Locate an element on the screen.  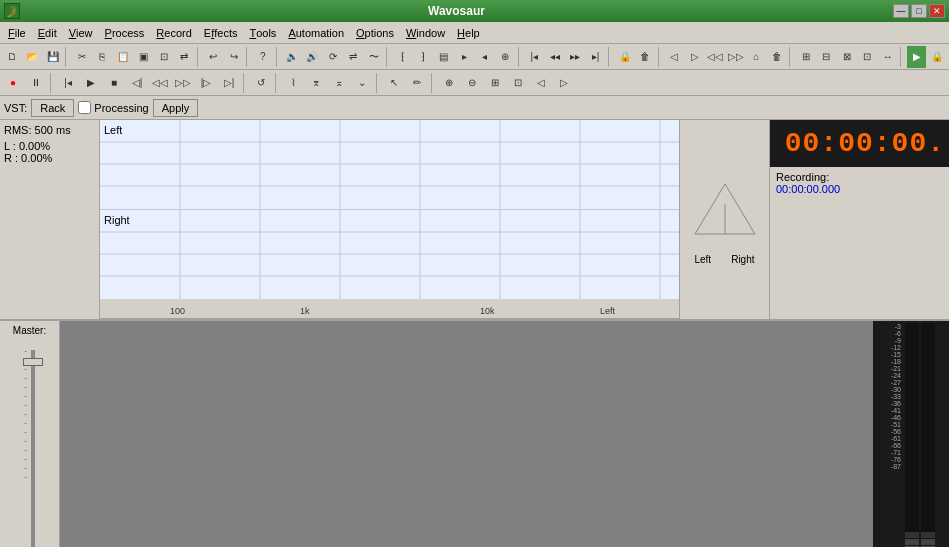
recording-label: Recording: is located at coordinates (860, 177).